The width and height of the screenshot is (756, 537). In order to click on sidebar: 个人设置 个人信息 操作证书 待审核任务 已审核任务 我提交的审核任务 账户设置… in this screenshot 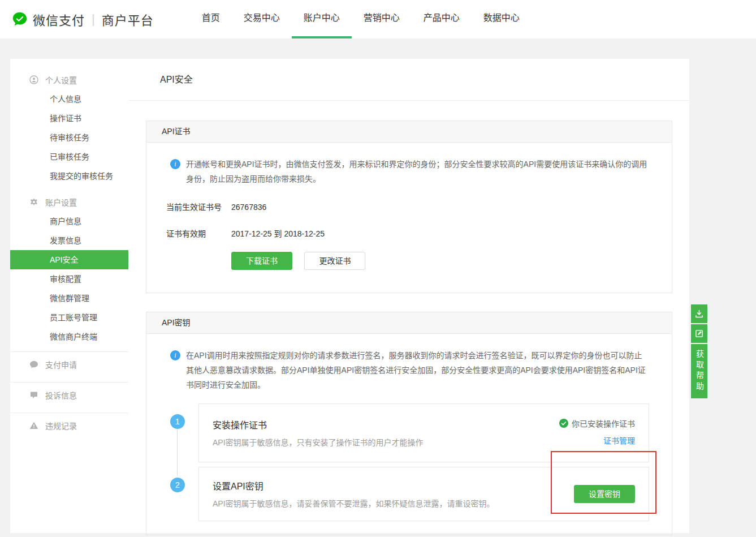, I will do `click(69, 296)`.